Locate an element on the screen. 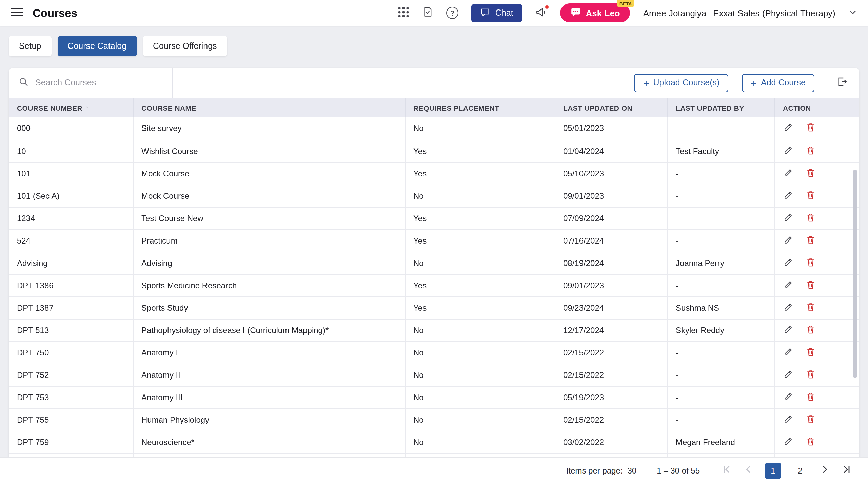 Image resolution: width=868 pixels, height=483 pixels. document-check-icon is located at coordinates (428, 13).